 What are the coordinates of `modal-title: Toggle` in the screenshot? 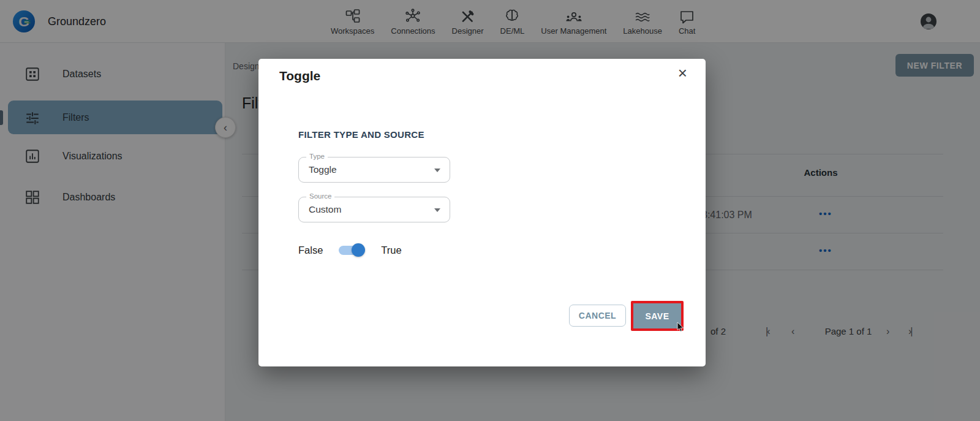 It's located at (300, 76).